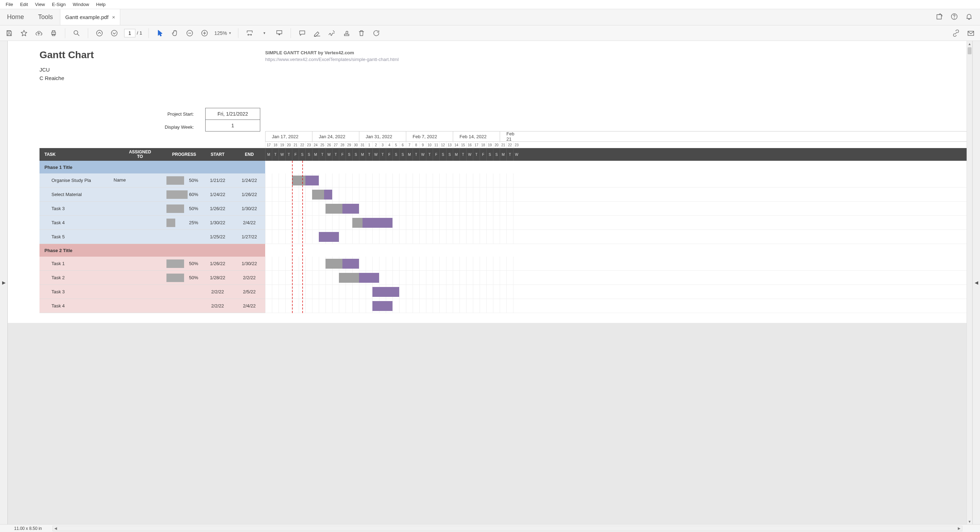 The height and width of the screenshot is (532, 980). I want to click on task-end: 2/4/22, so click(250, 223).